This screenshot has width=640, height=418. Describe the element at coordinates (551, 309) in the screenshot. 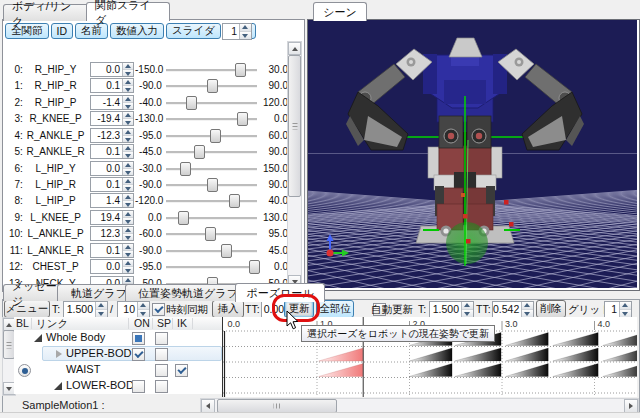

I see `delete-button: 削除` at that location.